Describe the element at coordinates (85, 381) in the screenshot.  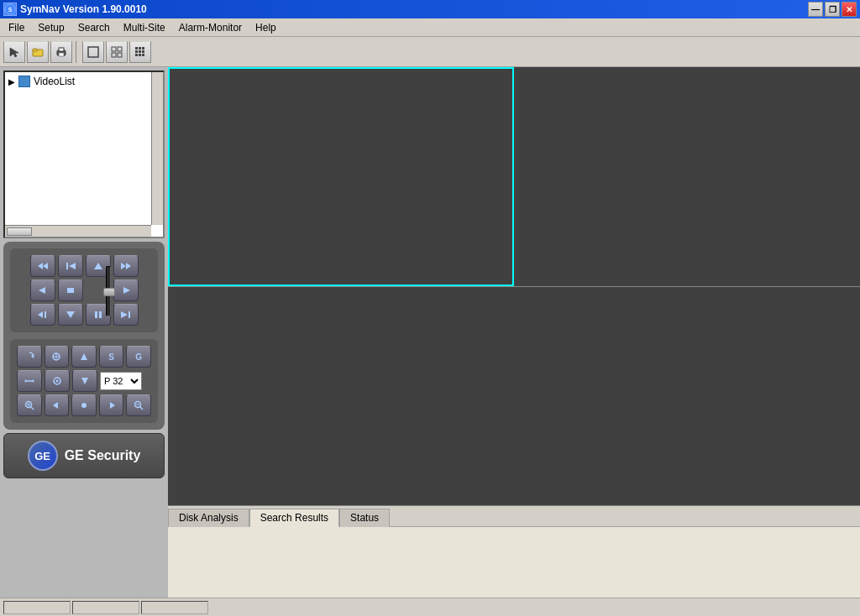
I see `cam-btn-down` at that location.